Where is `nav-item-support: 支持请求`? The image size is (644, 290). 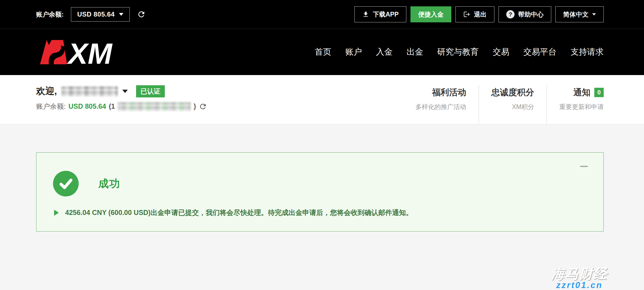 nav-item-support: 支持请求 is located at coordinates (587, 52).